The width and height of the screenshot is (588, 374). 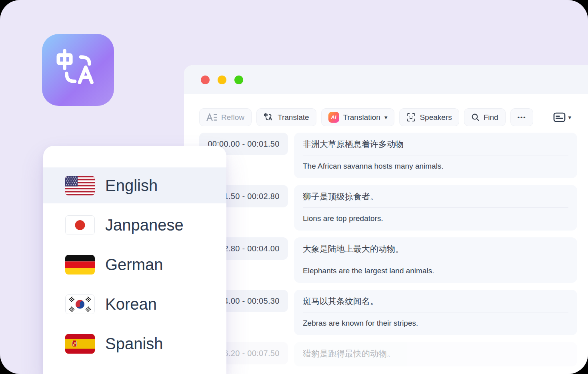 What do you see at coordinates (436, 155) in the screenshot?
I see `subtitle-cell: 非洲大草原栖息着许多动物 The African savanna hosts m…` at bounding box center [436, 155].